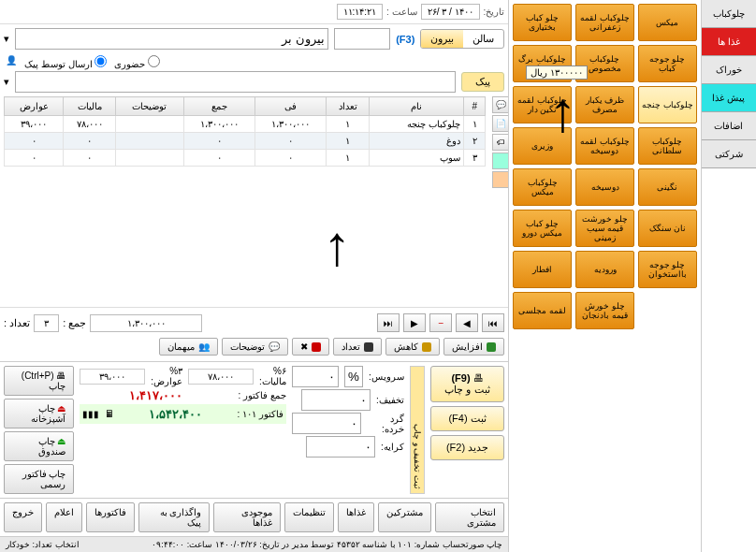 Image resolution: width=756 pixels, height=552 pixels. Describe the element at coordinates (219, 141) in the screenshot. I see `cell-sum: ۰` at that location.